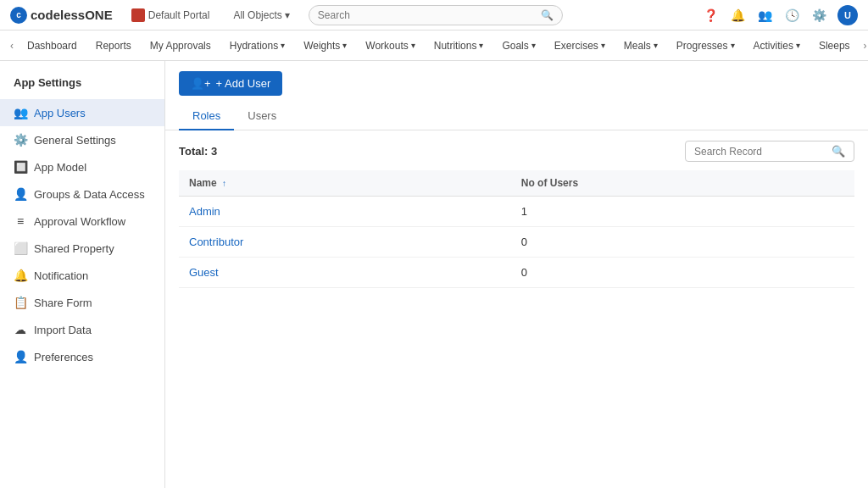 The height and width of the screenshot is (488, 868). What do you see at coordinates (20, 113) in the screenshot?
I see `app-users-icon: 👥` at bounding box center [20, 113].